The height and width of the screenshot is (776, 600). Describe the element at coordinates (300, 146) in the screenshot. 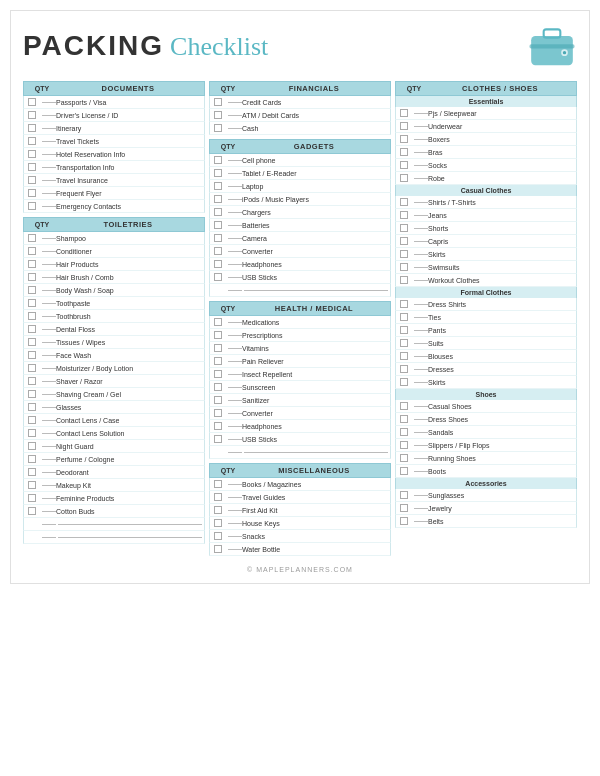

I see `section-header: QTY GADGETS` at that location.